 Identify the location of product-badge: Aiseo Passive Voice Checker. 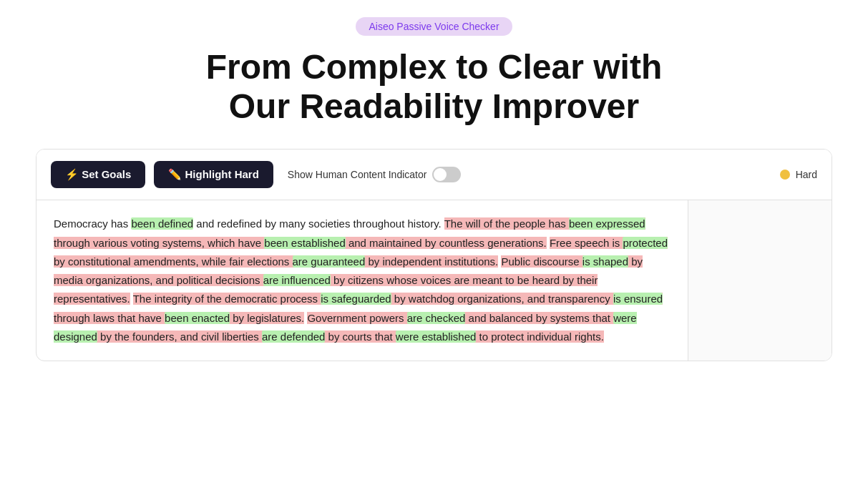
(434, 26).